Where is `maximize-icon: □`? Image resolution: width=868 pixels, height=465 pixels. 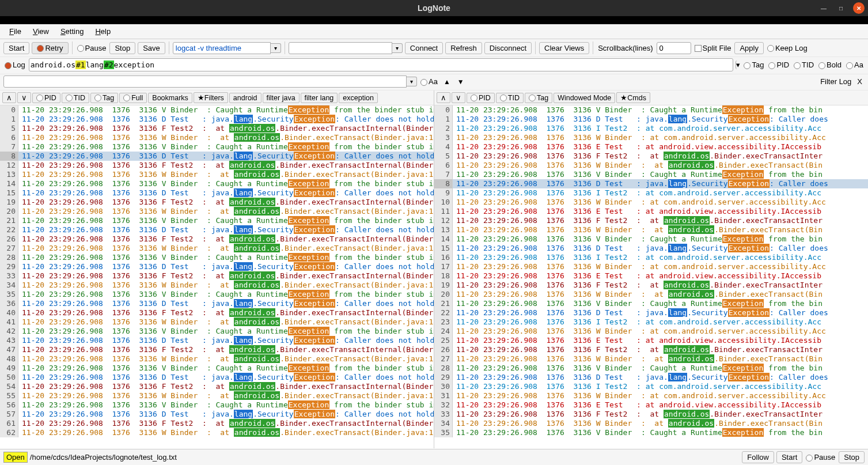 maximize-icon: □ is located at coordinates (841, 8).